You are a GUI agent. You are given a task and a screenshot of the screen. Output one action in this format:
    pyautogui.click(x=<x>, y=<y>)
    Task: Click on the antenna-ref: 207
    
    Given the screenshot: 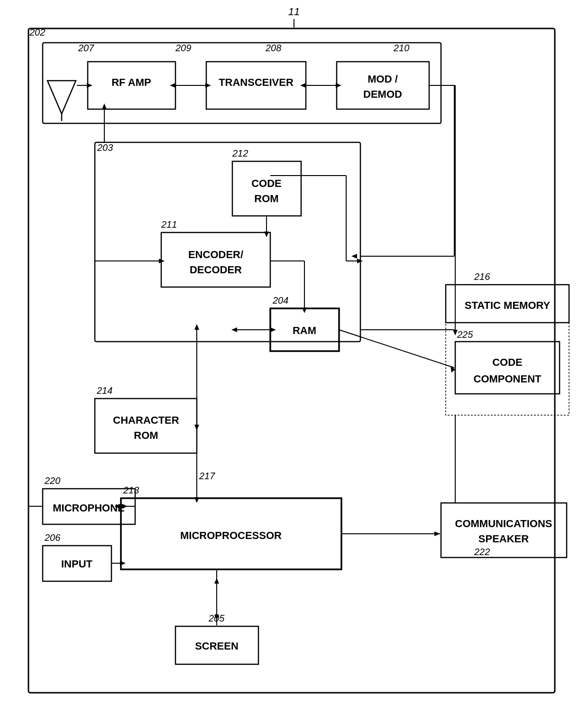 What is the action you would take?
    pyautogui.click(x=86, y=48)
    